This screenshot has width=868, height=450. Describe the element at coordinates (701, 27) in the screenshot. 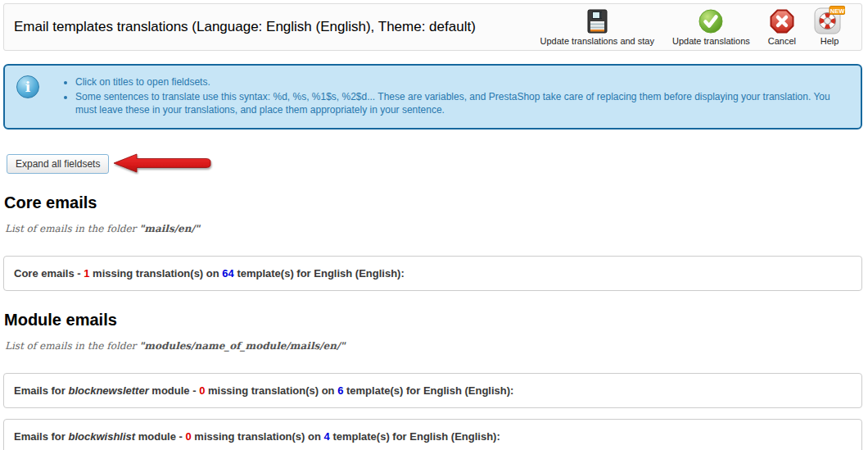

I see `toolbar: Update translations and stay Up` at that location.